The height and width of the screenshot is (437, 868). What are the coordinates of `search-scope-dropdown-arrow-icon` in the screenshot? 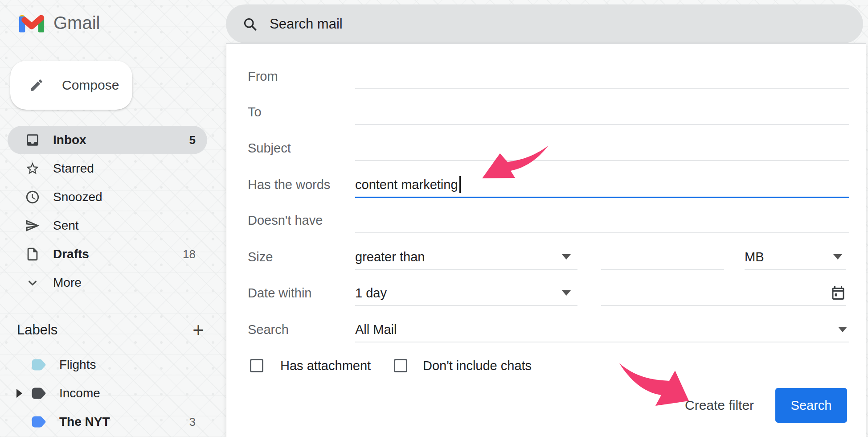 It's located at (843, 330).